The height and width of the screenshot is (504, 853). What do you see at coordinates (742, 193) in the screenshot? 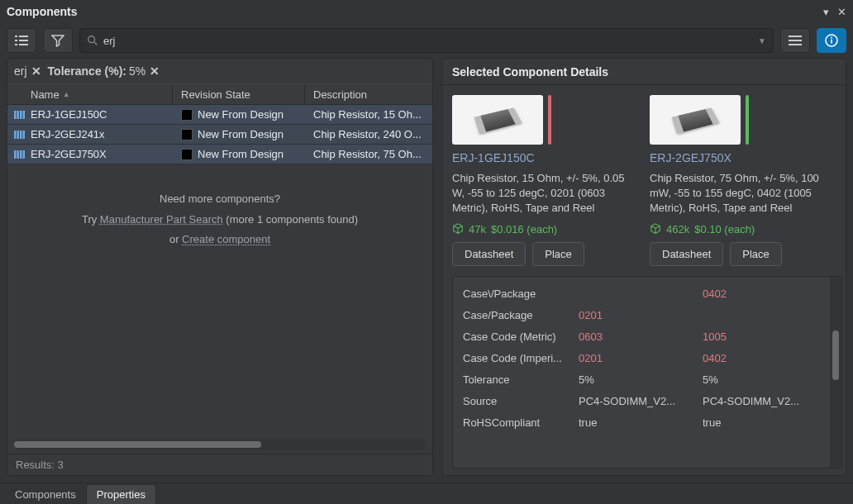
I see `part-description: Chip Resistor, 75 Ohm, +/- 5%, 100 mW, -…` at bounding box center [742, 193].